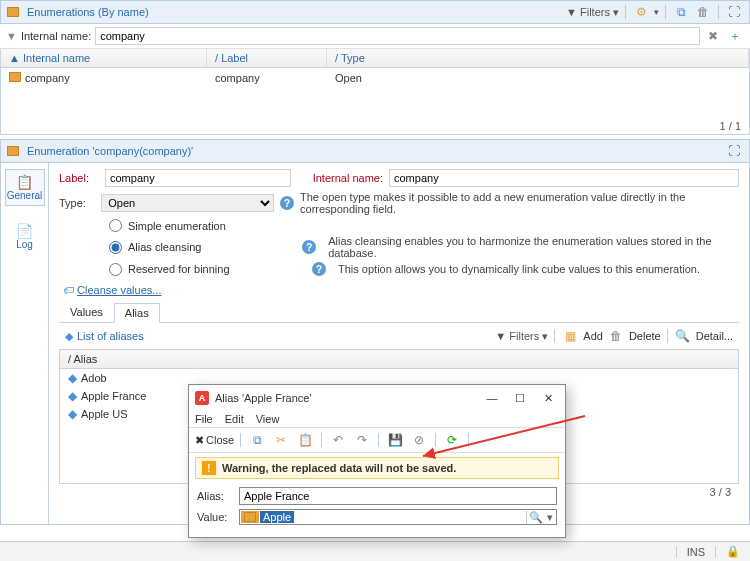 The width and height of the screenshot is (750, 561). What do you see at coordinates (377, 468) in the screenshot?
I see `warning-banner: ! Warning, the replaced data will not be…` at bounding box center [377, 468].